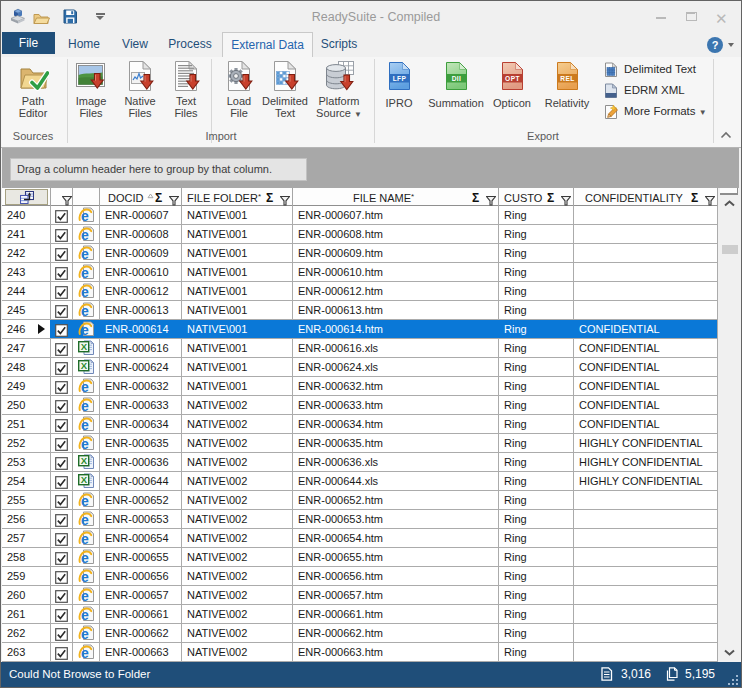 This screenshot has height=688, width=742. Describe the element at coordinates (512, 78) in the screenshot. I see `svg-text: OPT` at that location.